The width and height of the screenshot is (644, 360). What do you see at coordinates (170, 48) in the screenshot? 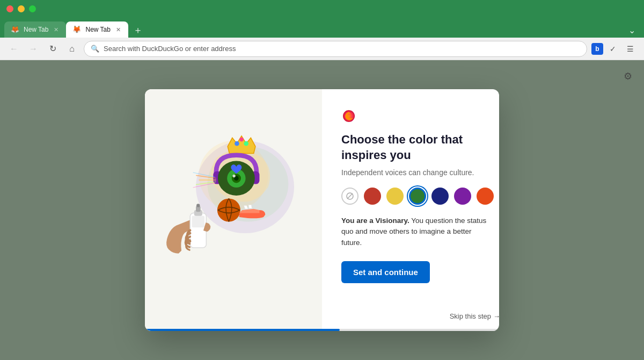
I see `address-text: Search with DuckDuckGo or enter address` at bounding box center [170, 48].